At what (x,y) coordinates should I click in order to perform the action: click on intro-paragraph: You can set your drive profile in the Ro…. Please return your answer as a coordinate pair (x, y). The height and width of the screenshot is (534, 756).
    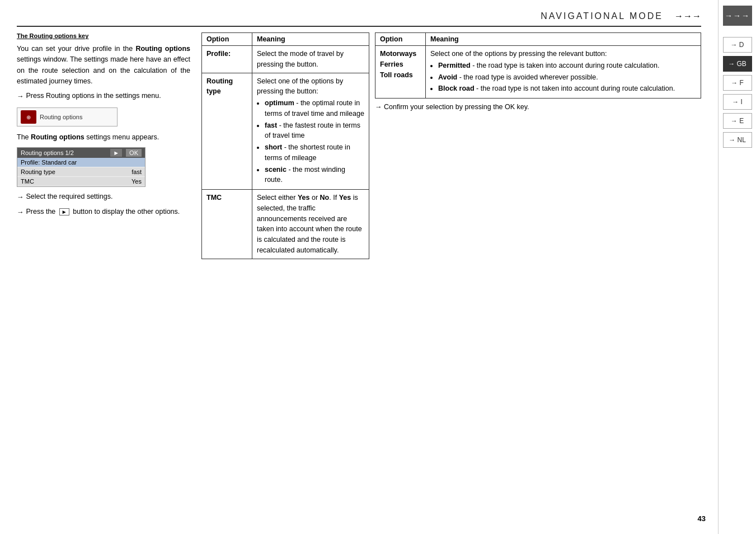
    Looking at the image, I should click on (104, 65).